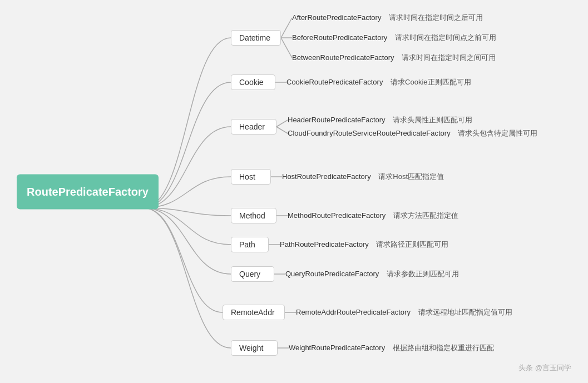 The width and height of the screenshot is (588, 383). I want to click on factory-description: 请求方法匹配指定值, so click(425, 216).